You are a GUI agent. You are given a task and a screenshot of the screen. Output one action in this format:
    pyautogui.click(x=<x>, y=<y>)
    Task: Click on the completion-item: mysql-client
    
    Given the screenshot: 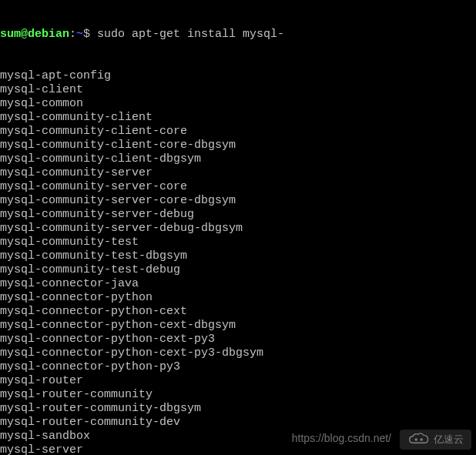 What is the action you would take?
    pyautogui.click(x=238, y=90)
    